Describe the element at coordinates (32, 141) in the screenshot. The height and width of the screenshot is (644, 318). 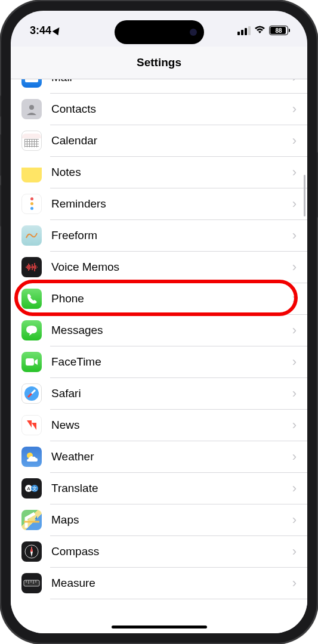
I see `calendar-icon` at that location.